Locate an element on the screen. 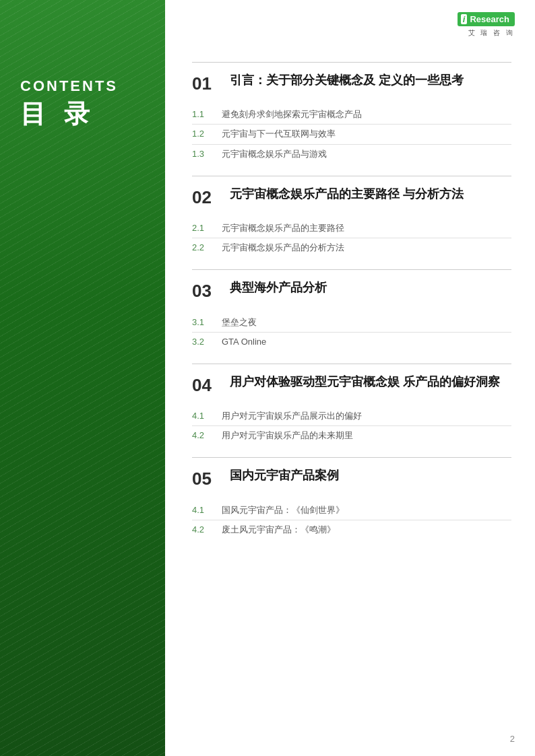  logo-subtitle: 艾 瑞 咨 询 is located at coordinates (492, 33).